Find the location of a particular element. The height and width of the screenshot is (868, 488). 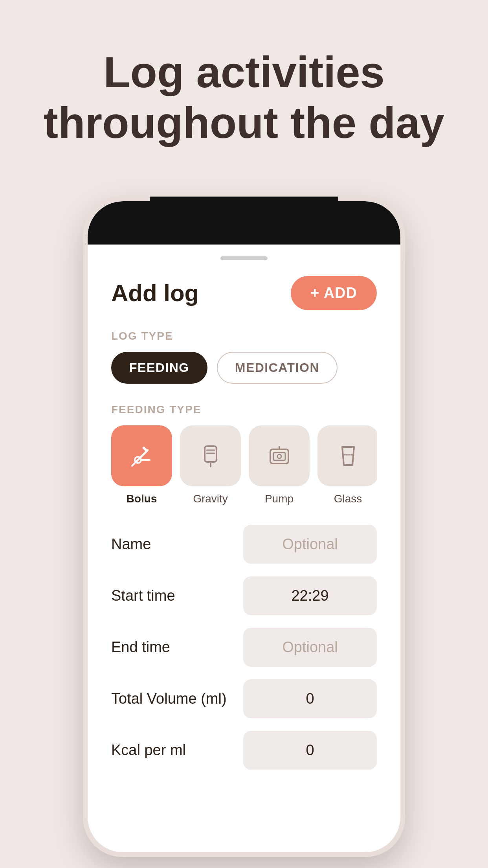

gravity-label: Gravity is located at coordinates (211, 499).